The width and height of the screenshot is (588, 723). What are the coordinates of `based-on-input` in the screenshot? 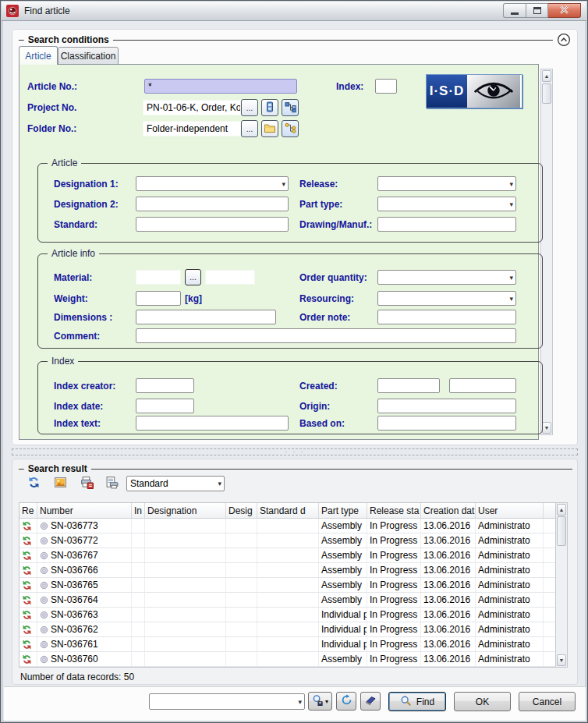 It's located at (447, 423).